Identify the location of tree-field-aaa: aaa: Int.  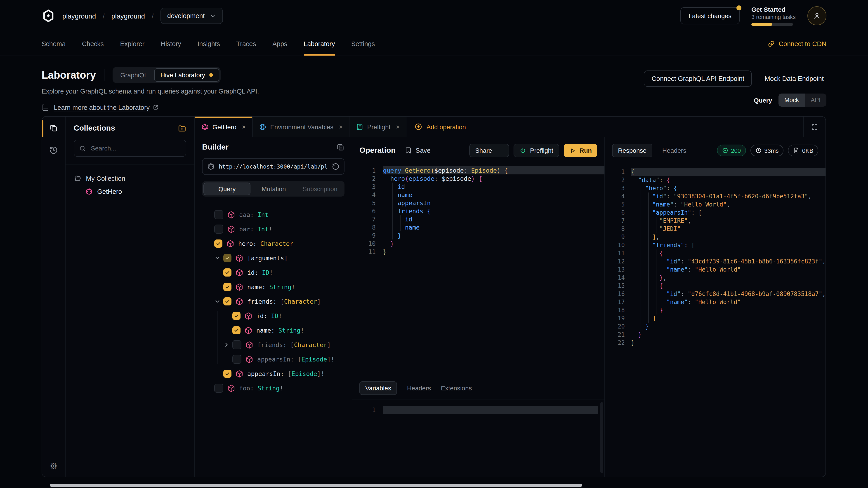
(273, 215).